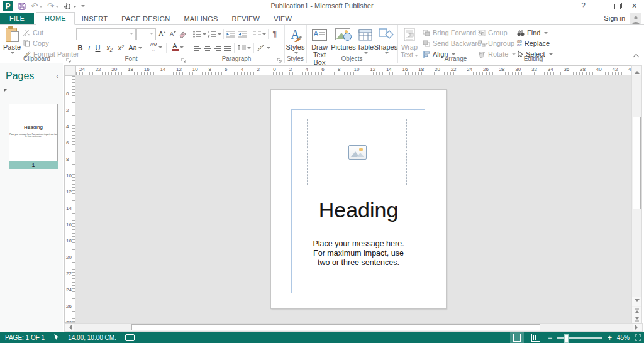  I want to click on scroll-left-button, so click(69, 327).